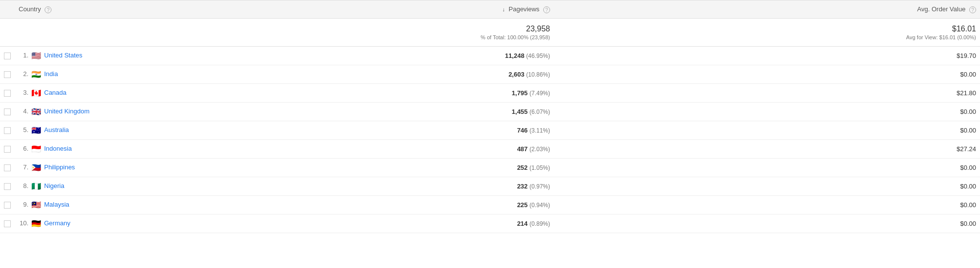  Describe the element at coordinates (7, 32) in the screenshot. I see `summary-checkbox-cell` at that location.